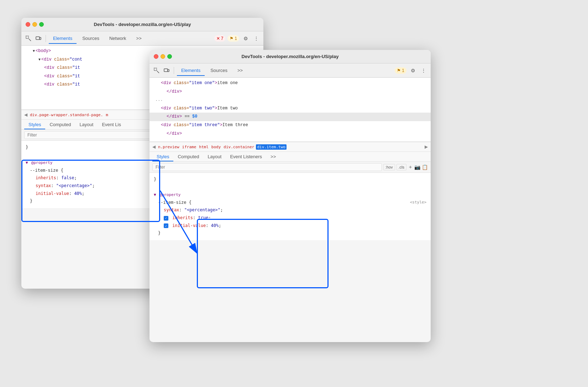 This screenshot has height=387, width=588. I want to click on front-filter-actions: :hov .cls ＋ 📷 📋, so click(406, 167).